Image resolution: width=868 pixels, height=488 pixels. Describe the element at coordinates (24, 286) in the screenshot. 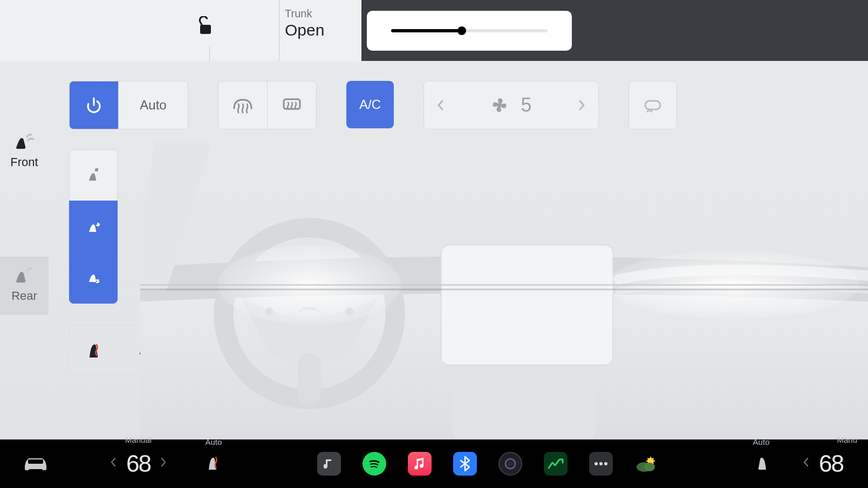

I see `zone-rear: Rear` at that location.